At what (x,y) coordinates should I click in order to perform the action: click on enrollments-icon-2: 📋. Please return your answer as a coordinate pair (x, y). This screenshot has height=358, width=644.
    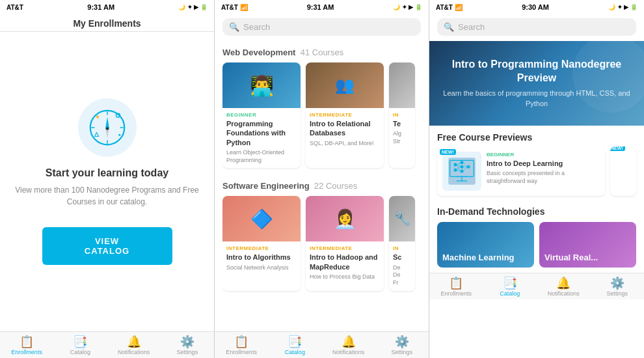
    Looking at the image, I should click on (241, 342).